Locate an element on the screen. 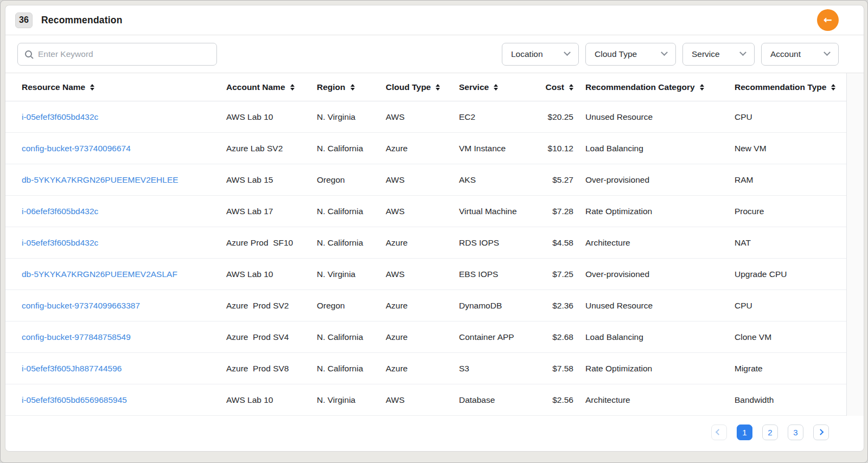 This screenshot has height=463, width=868. column-header-account-name: Account Name is located at coordinates (271, 87).